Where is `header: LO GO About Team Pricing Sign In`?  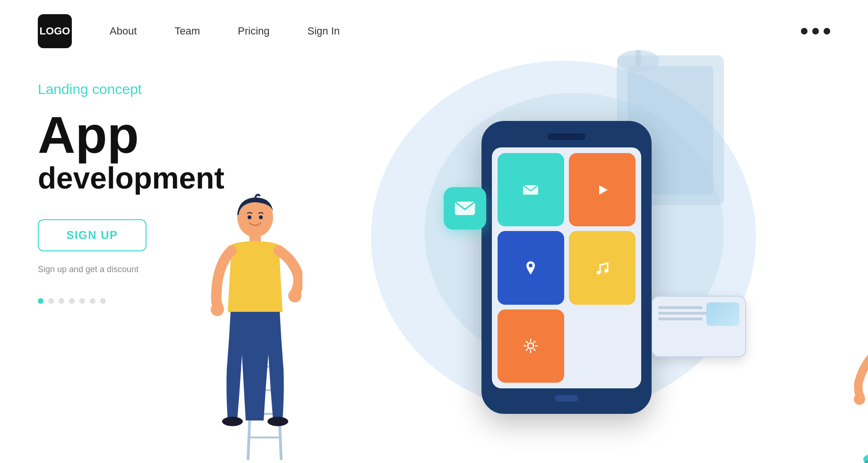
header: LO GO About Team Pricing Sign In is located at coordinates (434, 31).